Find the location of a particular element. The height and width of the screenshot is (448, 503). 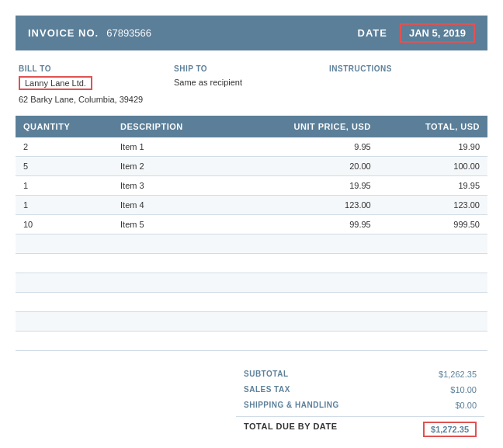

col-quantity: QUANTITY is located at coordinates (64, 127).